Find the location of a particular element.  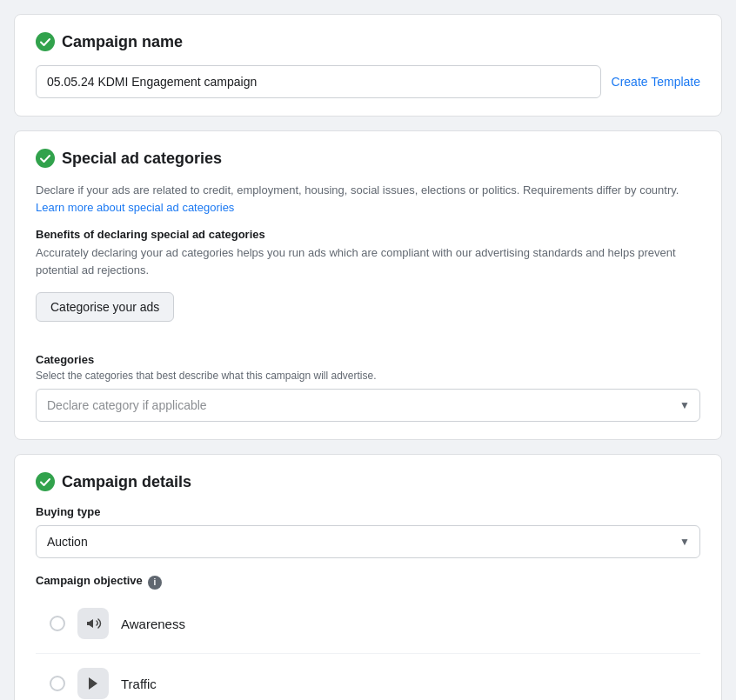

categorise-ads-button: Categorise your ads is located at coordinates (104, 307).